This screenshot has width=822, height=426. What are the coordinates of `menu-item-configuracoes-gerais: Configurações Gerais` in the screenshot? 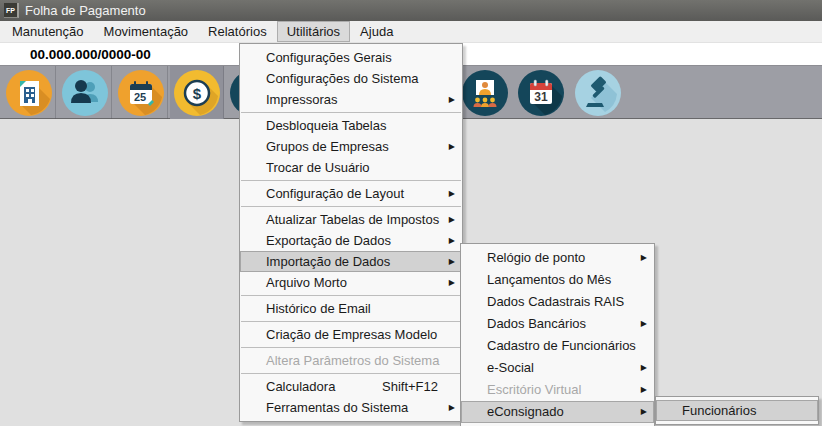 It's located at (351, 58).